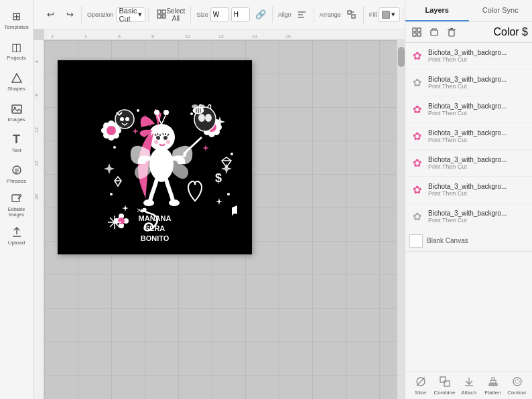 The image size is (532, 399). Describe the element at coordinates (50, 15) in the screenshot. I see `undo-button: ↩` at that location.